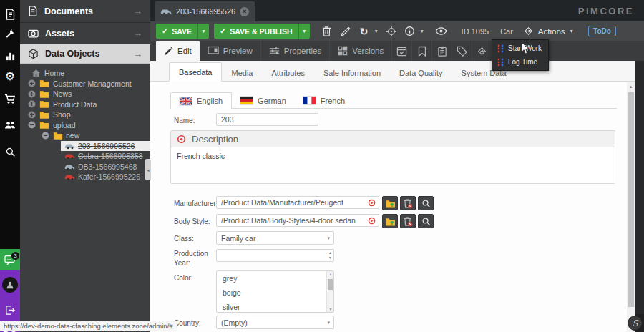 The image size is (644, 332). Describe the element at coordinates (364, 31) in the screenshot. I see `reload-button: ↻` at that location.